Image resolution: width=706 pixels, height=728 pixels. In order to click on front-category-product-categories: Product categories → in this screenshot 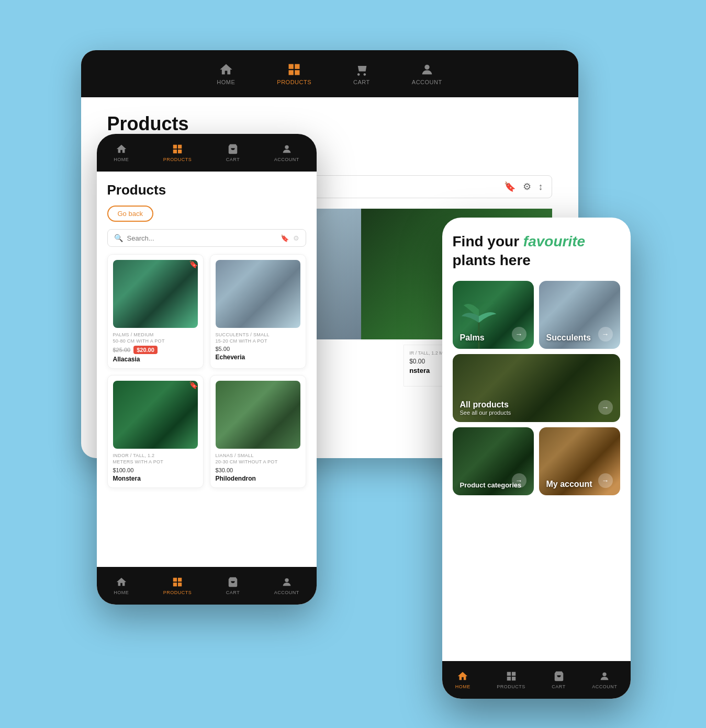, I will do `click(493, 461)`.